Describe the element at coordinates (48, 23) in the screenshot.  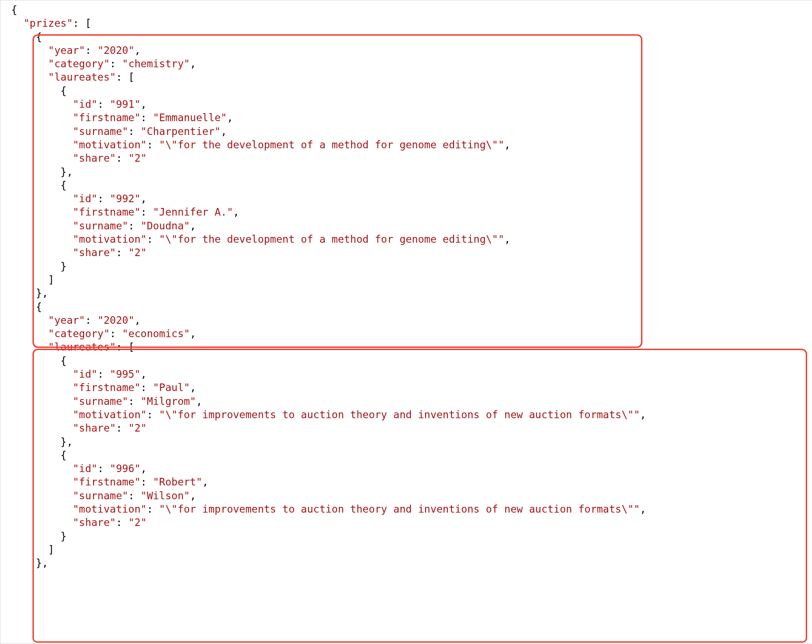
I see `key-prizes: "prizes"` at that location.